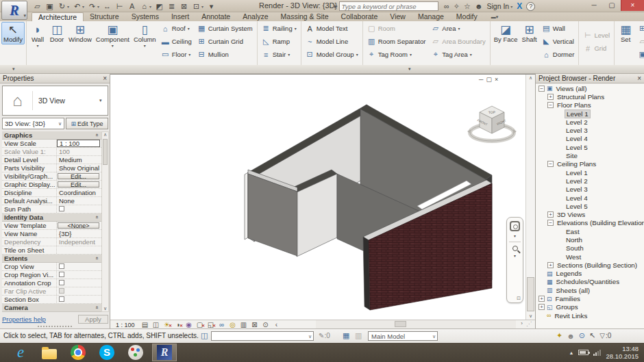 This screenshot has width=644, height=362. What do you see at coordinates (14, 10) in the screenshot?
I see `application-menu-button: R ▾` at bounding box center [14, 10].